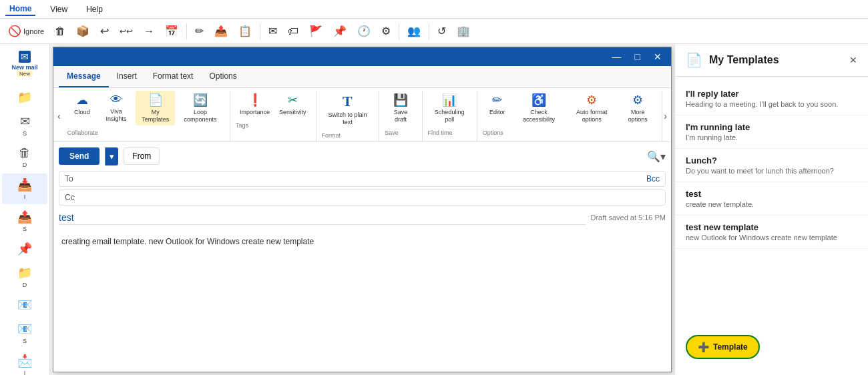 The width and height of the screenshot is (868, 375). Describe the element at coordinates (200, 108) in the screenshot. I see `ribbon-item-loop: 🔄 Loop components` at that location.